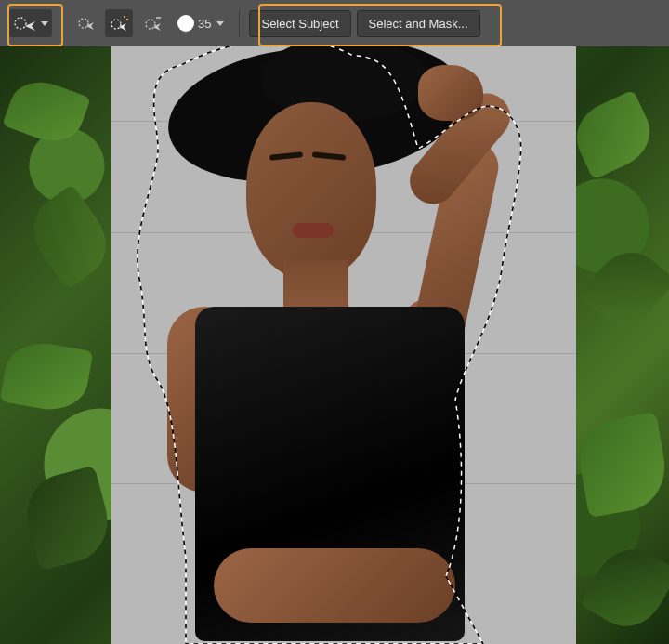 This screenshot has width=669, height=644. I want to click on add-to-selection-mode, so click(119, 23).